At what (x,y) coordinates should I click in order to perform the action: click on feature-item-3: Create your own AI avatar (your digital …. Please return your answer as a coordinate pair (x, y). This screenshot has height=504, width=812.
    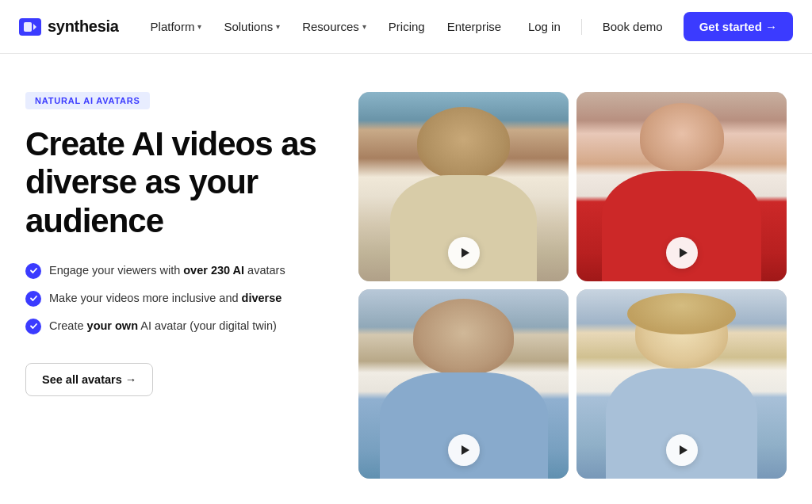
    Looking at the image, I should click on (176, 326).